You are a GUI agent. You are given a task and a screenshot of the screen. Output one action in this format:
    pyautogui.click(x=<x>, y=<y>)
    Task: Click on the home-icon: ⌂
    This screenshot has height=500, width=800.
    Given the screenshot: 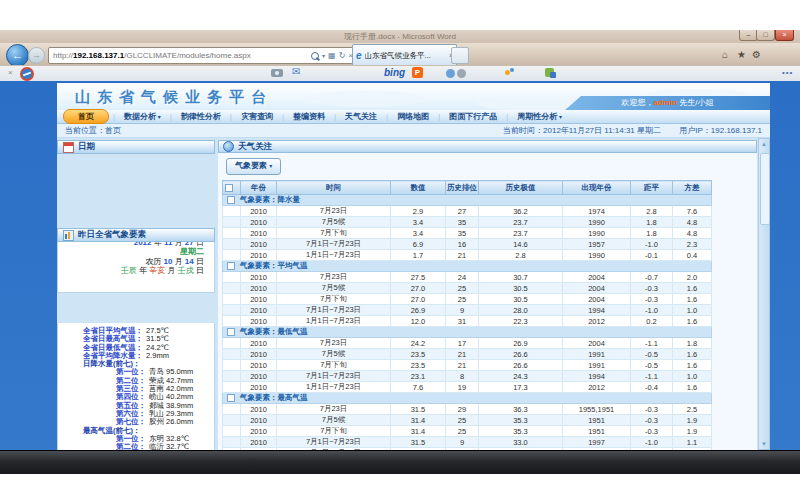 What is the action you would take?
    pyautogui.click(x=725, y=54)
    